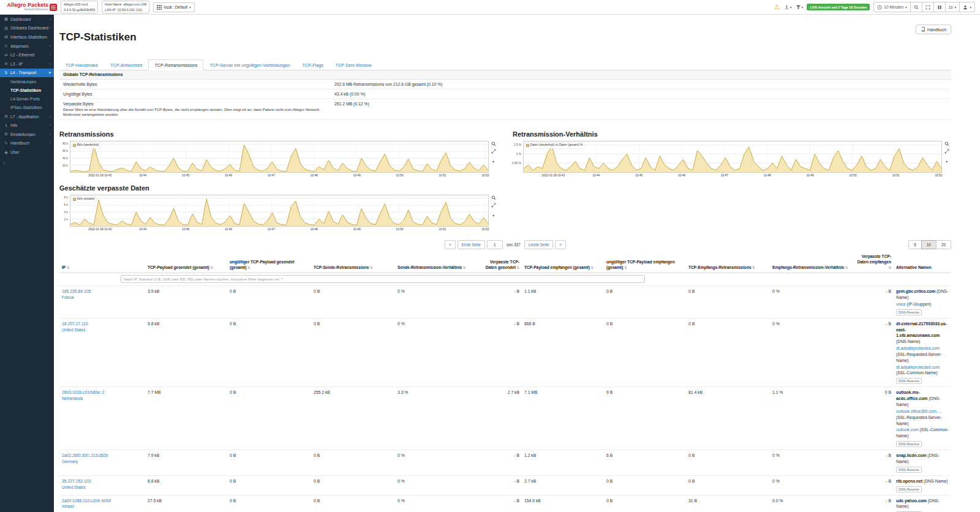  What do you see at coordinates (314, 175) in the screenshot?
I see `x-tick-label: 10:48` at bounding box center [314, 175].